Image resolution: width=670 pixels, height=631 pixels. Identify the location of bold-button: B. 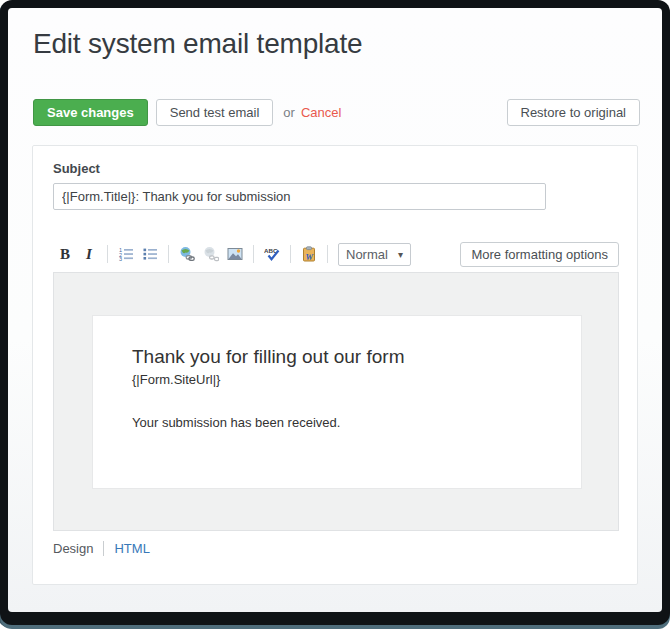
(65, 254).